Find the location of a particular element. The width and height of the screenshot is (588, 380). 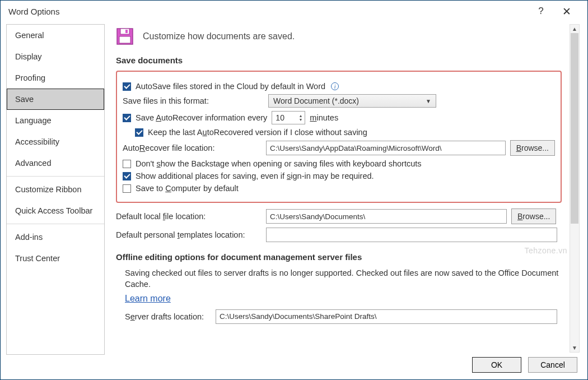

autorecover-location-label: AutoRecover file location: is located at coordinates (192, 148).